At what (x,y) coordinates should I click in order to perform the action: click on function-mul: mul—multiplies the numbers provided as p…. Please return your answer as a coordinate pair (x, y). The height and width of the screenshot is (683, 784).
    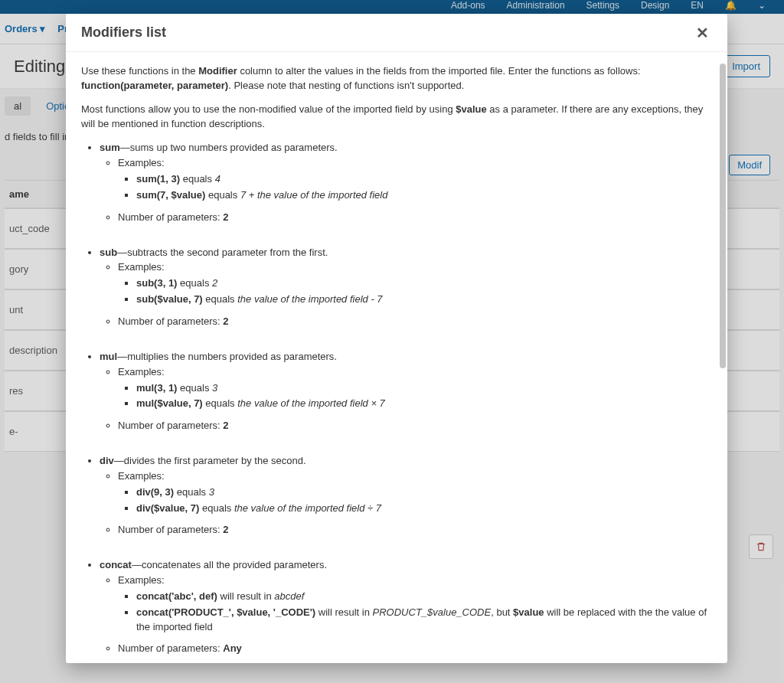
    Looking at the image, I should click on (406, 395).